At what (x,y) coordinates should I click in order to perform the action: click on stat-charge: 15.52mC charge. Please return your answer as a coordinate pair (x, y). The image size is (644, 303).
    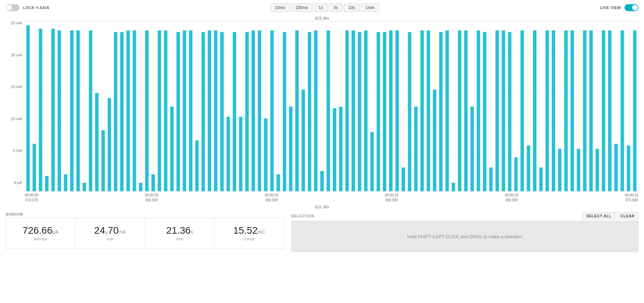
    Looking at the image, I should click on (249, 233).